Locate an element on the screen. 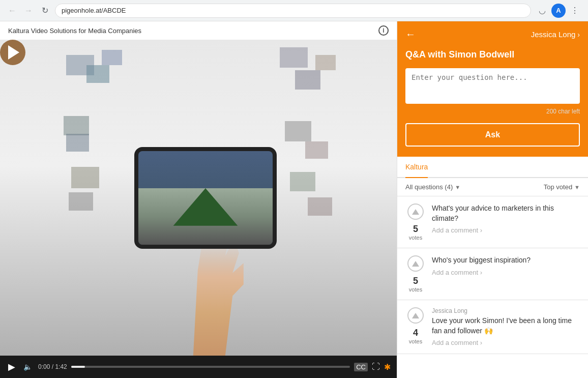  question-item: 5 votes What's your advice to marketers … is located at coordinates (492, 222).